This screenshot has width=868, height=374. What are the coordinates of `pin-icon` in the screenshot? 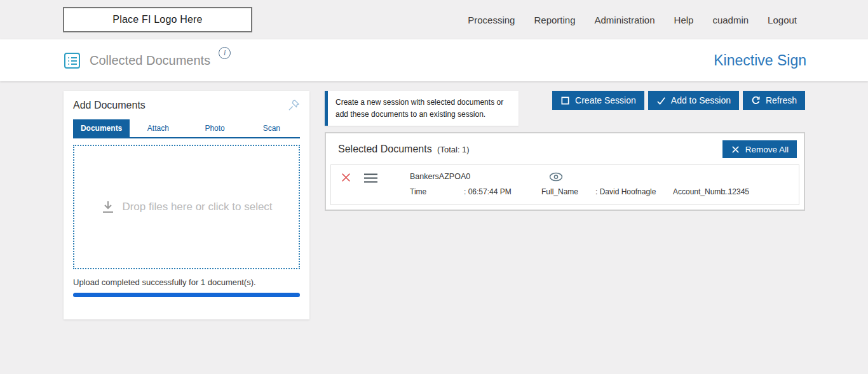 It's located at (294, 105).